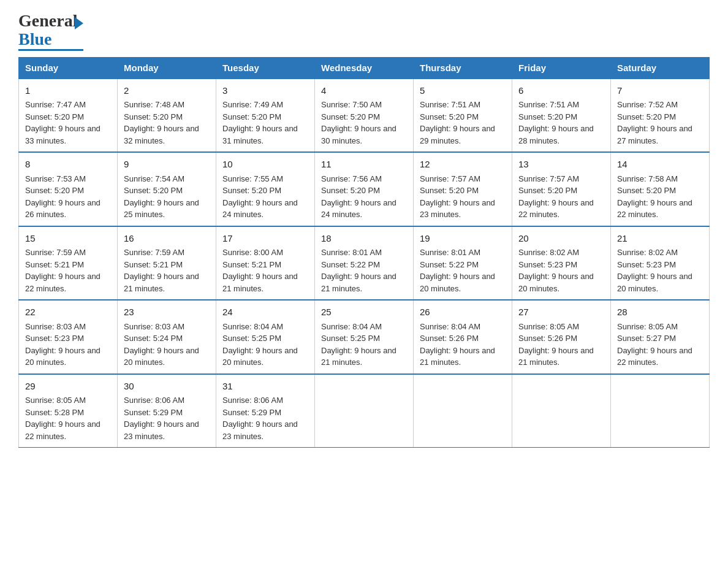 The width and height of the screenshot is (728, 563). Describe the element at coordinates (79, 23) in the screenshot. I see `logo-arrow-icon` at that location.